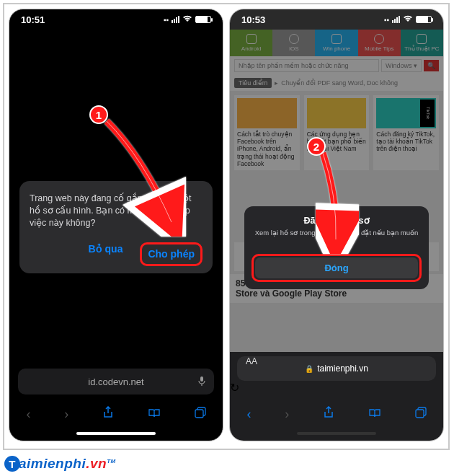 This screenshot has width=454, height=476. I want to click on address-bar: 🔒 taimienphi.vn, so click(337, 369).